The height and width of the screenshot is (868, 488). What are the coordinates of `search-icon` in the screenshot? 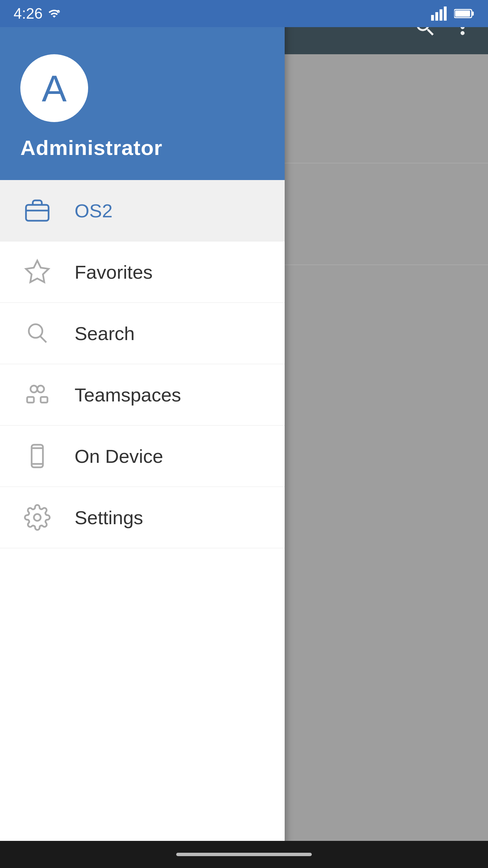 It's located at (37, 333).